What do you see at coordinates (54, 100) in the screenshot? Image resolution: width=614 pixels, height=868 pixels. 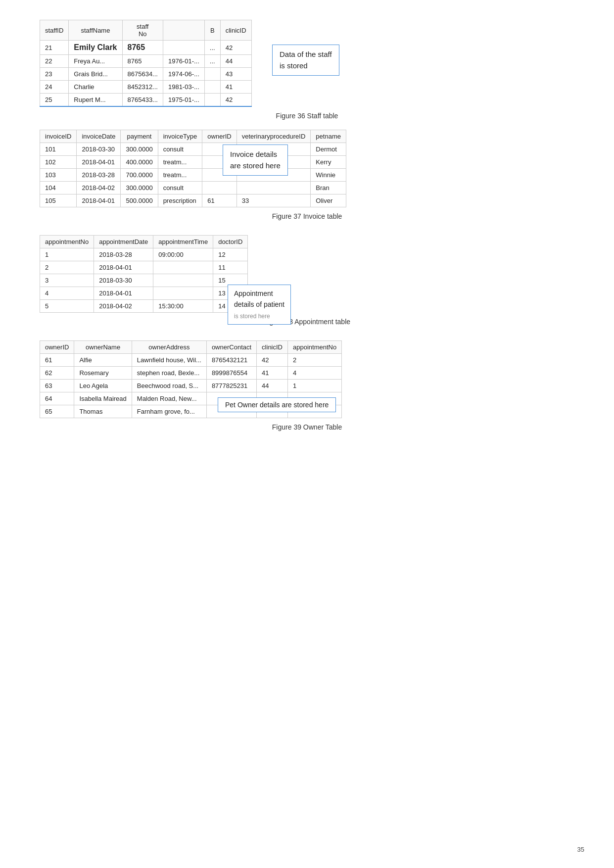 I see `staff-id-5: 25` at bounding box center [54, 100].